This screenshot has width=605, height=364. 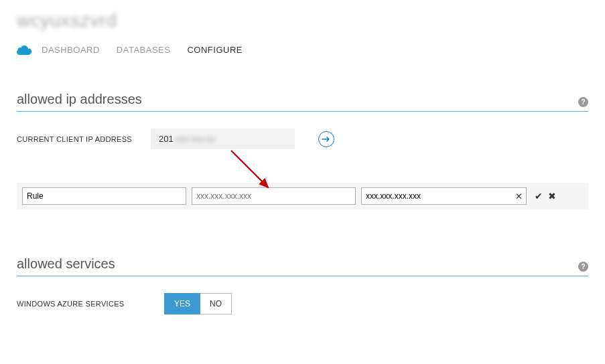 What do you see at coordinates (79, 99) in the screenshot?
I see `allowed-ip-title: allowed ip addresses` at bounding box center [79, 99].